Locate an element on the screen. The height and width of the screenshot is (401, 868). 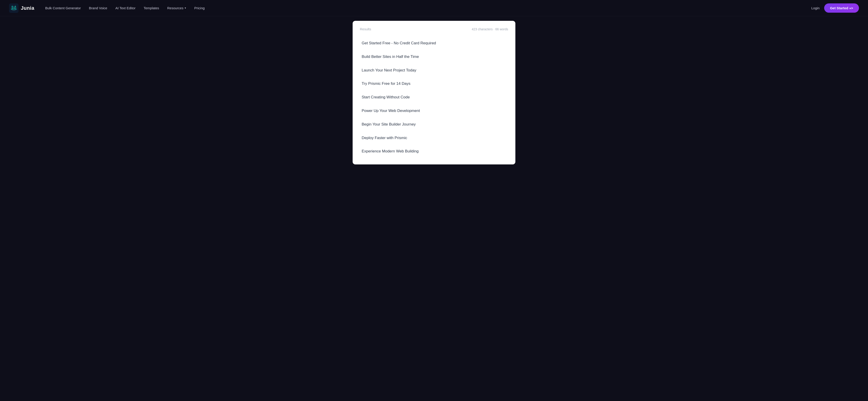
results-list: Get Started Free - No Credit Card Requir… is located at coordinates (434, 97).